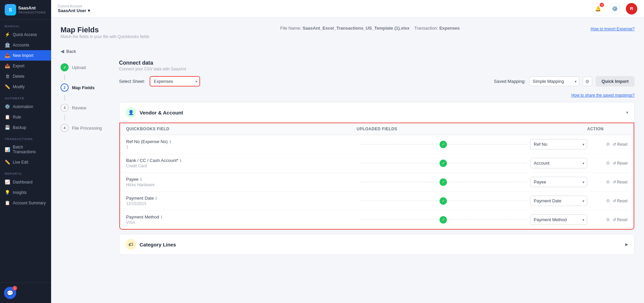  Describe the element at coordinates (26, 10) in the screenshot. I see `logo: S SaasAnt TRANSACTIONS` at that location.